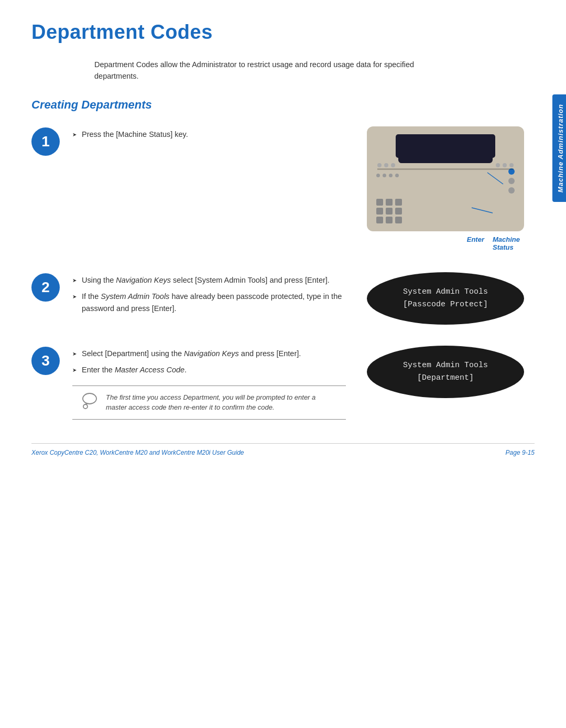 Image resolution: width=566 pixels, height=728 pixels. Describe the element at coordinates (283, 383) in the screenshot. I see `step-3-row: 3 Select [Department] using the Navigati…` at that location.